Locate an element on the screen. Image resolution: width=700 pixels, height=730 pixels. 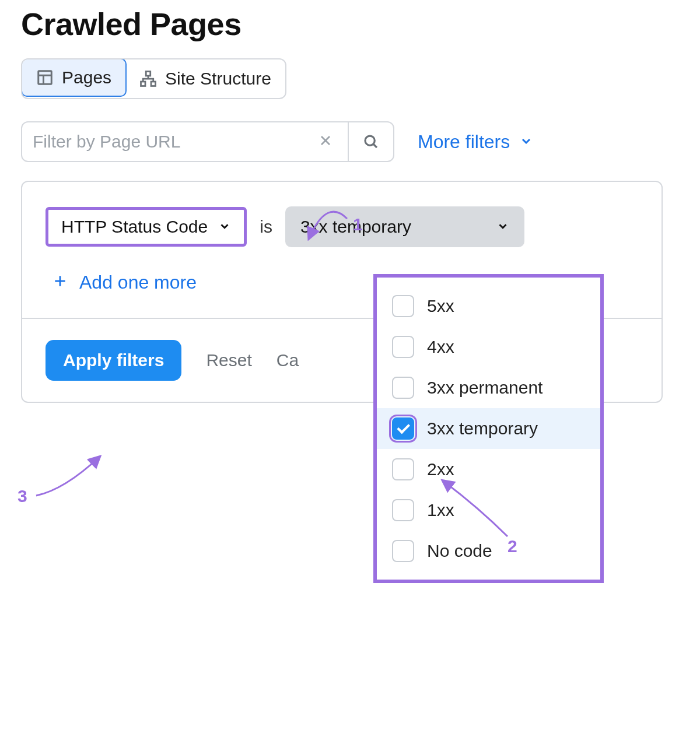
status-code-dropdown: 5xx 4xx 3xx permanent 3xx temporary 2xx … is located at coordinates (489, 429).